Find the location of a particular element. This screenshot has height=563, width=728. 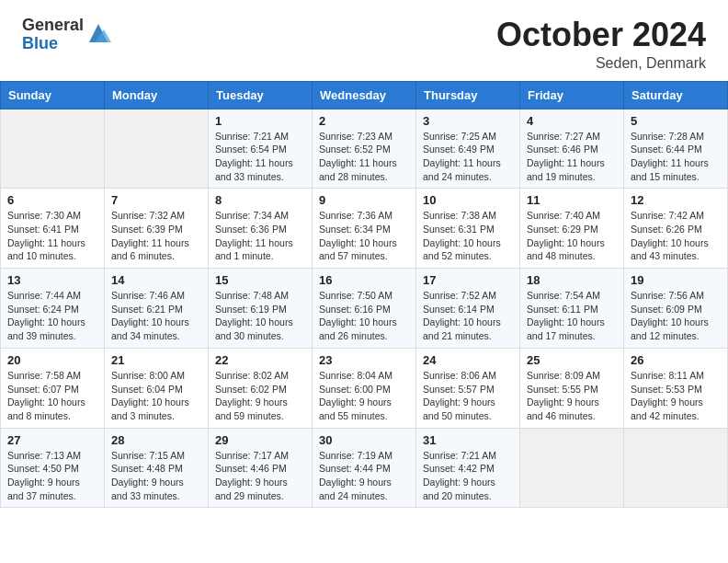

day-info: Sunrise: 7:42 AMSunset: 6:26 PMDaylight:… is located at coordinates (676, 236).